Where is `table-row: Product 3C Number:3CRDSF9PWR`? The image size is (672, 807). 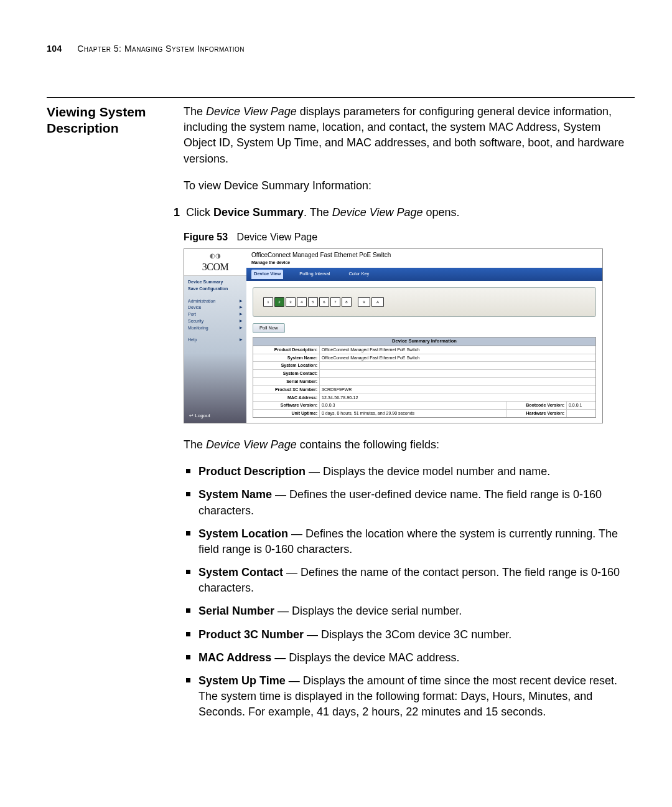
table-row: Product 3C Number:3CRDSF9PWR is located at coordinates (424, 390).